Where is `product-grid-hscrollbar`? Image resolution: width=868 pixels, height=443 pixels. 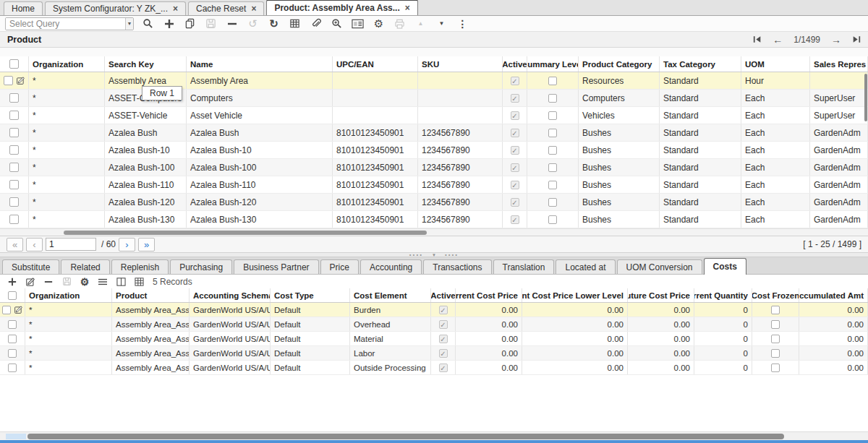 product-grid-hscrollbar is located at coordinates (434, 232).